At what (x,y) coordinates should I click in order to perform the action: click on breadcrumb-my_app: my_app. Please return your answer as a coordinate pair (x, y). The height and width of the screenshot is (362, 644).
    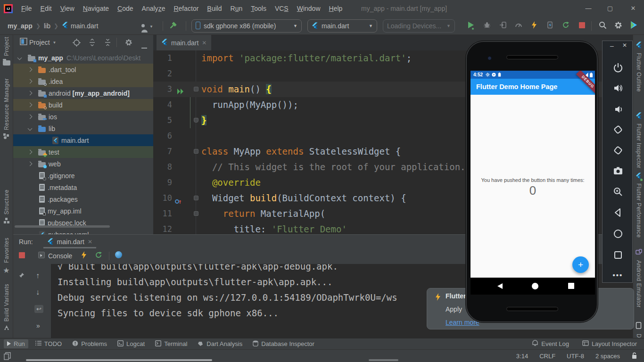
    Looking at the image, I should click on (20, 26).